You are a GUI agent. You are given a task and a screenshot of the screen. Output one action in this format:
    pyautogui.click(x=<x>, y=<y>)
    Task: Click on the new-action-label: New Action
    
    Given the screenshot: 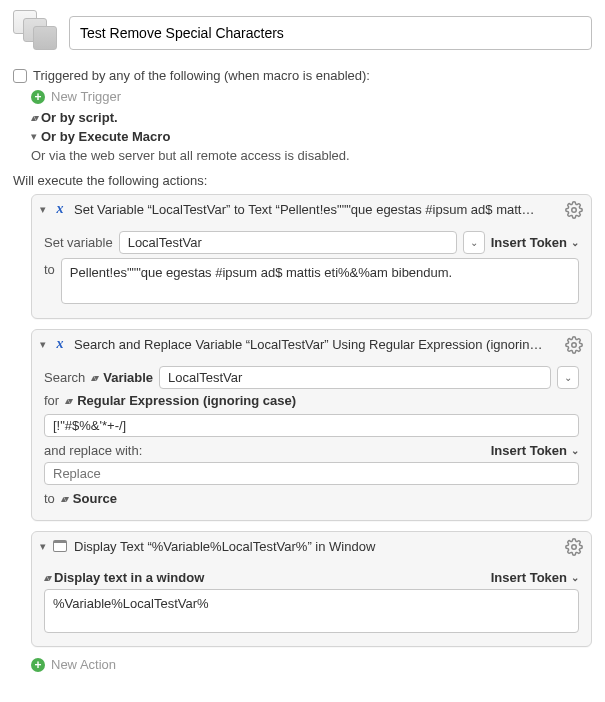 What is the action you would take?
    pyautogui.click(x=84, y=664)
    